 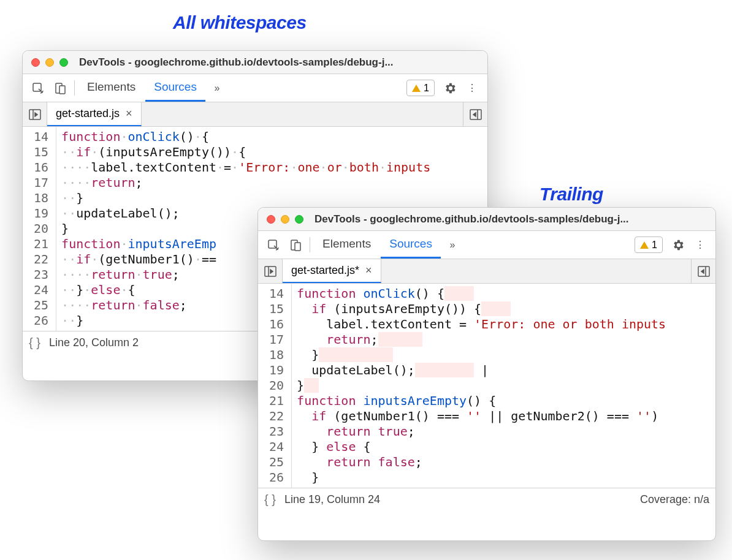 I want to click on file-tab-label: get-started.js, so click(x=88, y=114).